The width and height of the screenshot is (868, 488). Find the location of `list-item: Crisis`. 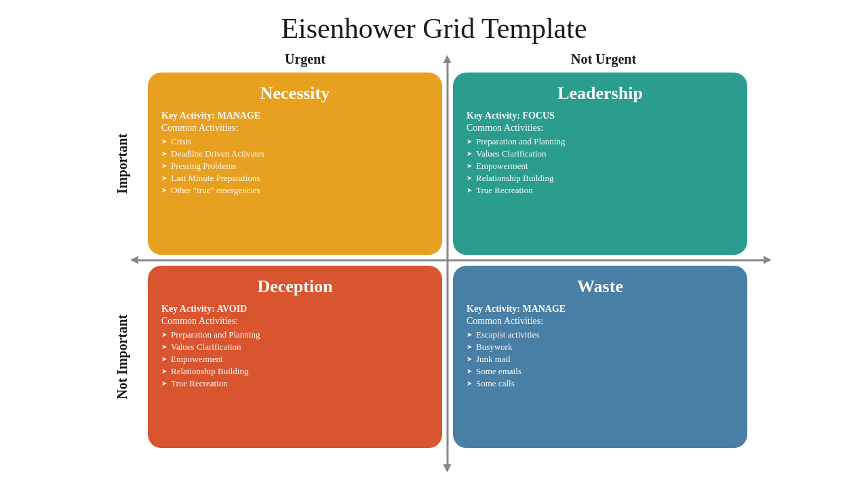

list-item: Crisis is located at coordinates (295, 142).